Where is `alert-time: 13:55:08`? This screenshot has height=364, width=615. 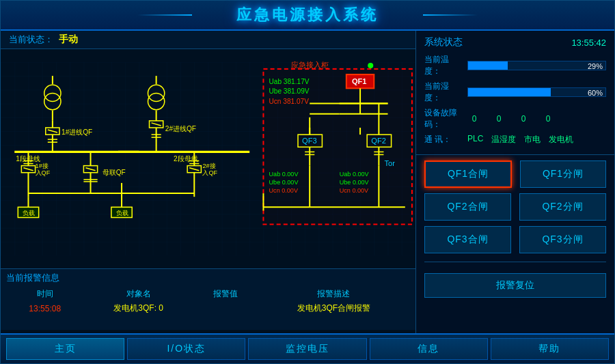
alert-time: 13:55:08 is located at coordinates (45, 309).